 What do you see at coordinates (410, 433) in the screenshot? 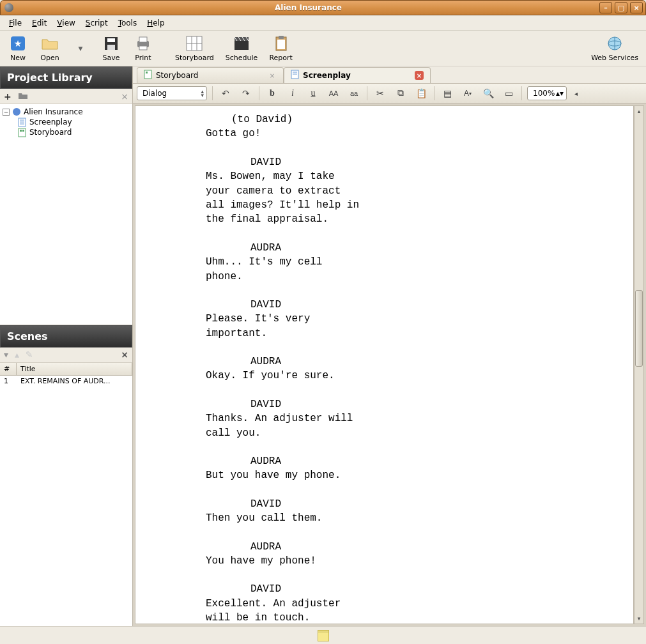
I see `screenplay-line: call you.` at bounding box center [410, 433].